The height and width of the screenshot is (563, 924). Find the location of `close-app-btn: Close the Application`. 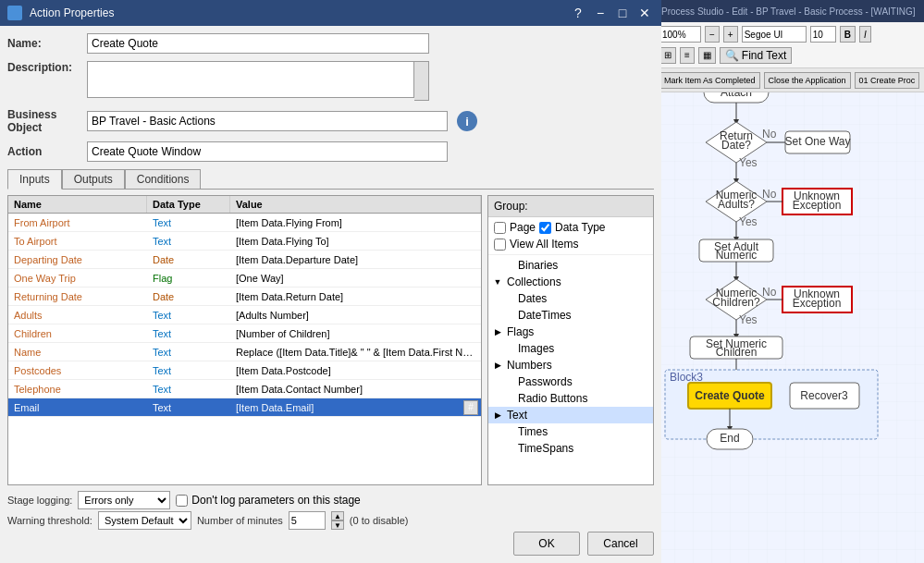

close-app-btn: Close the Application is located at coordinates (807, 80).